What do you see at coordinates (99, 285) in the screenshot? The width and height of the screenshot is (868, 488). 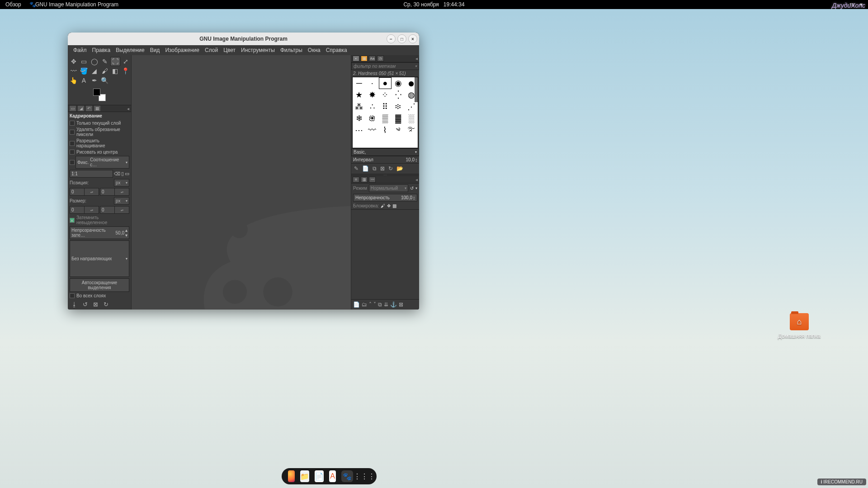 I see `opt-autoshrink-button: Автосокращение выделения` at bounding box center [99, 285].